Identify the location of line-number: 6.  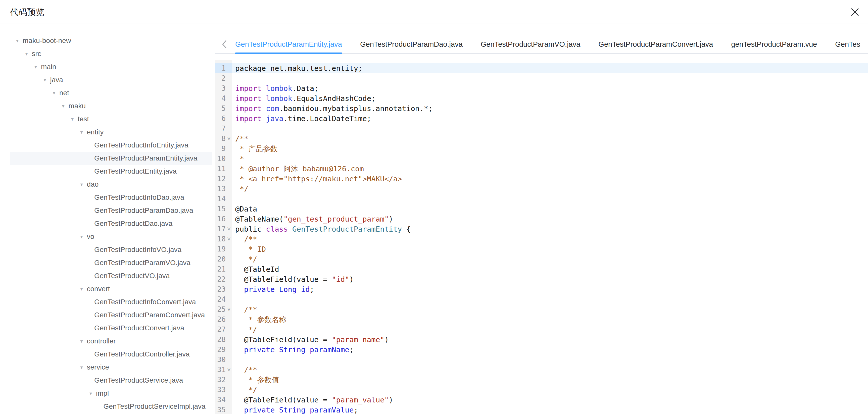
(220, 119).